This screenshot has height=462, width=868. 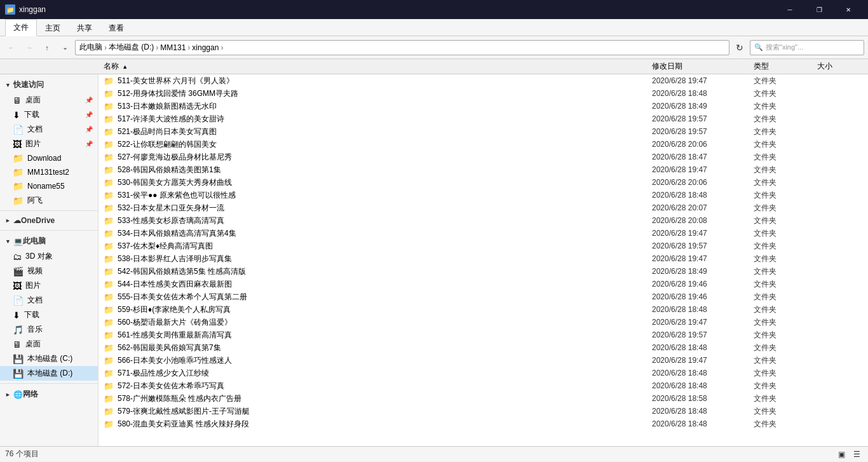 What do you see at coordinates (8, 395) in the screenshot?
I see `network-arrow: ►` at bounding box center [8, 395].